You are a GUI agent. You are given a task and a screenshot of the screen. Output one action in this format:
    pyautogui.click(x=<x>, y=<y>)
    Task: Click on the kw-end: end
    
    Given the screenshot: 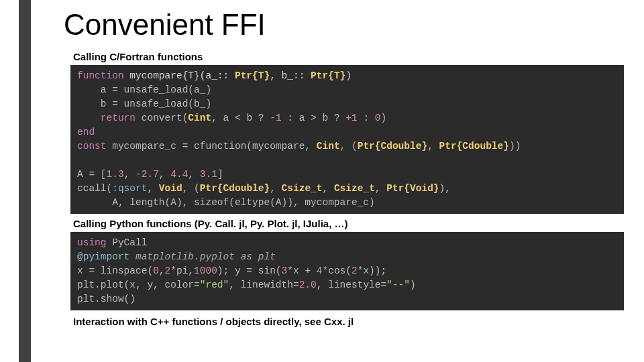 What is the action you would take?
    pyautogui.click(x=86, y=132)
    